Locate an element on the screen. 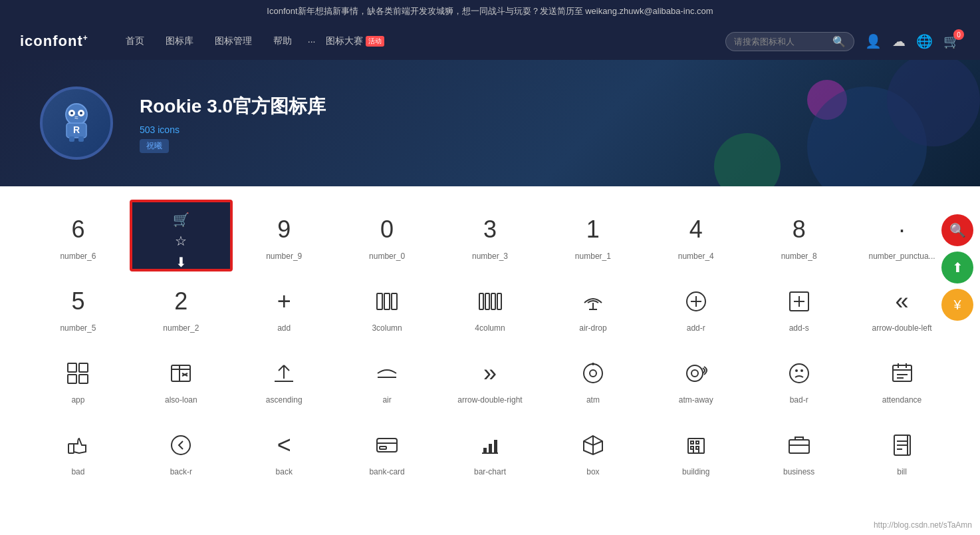 This screenshot has width=980, height=535. icon-label: bank-card is located at coordinates (387, 472).